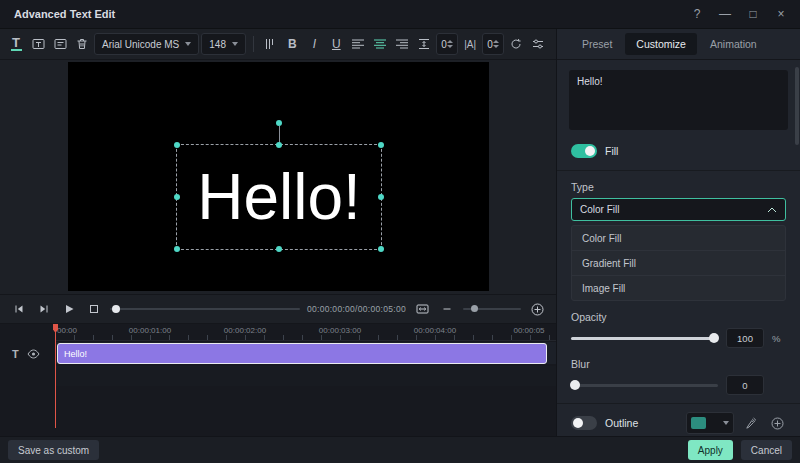 Image resolution: width=800 pixels, height=463 pixels. Describe the element at coordinates (516, 44) in the screenshot. I see `rotate-text-icon` at that location.